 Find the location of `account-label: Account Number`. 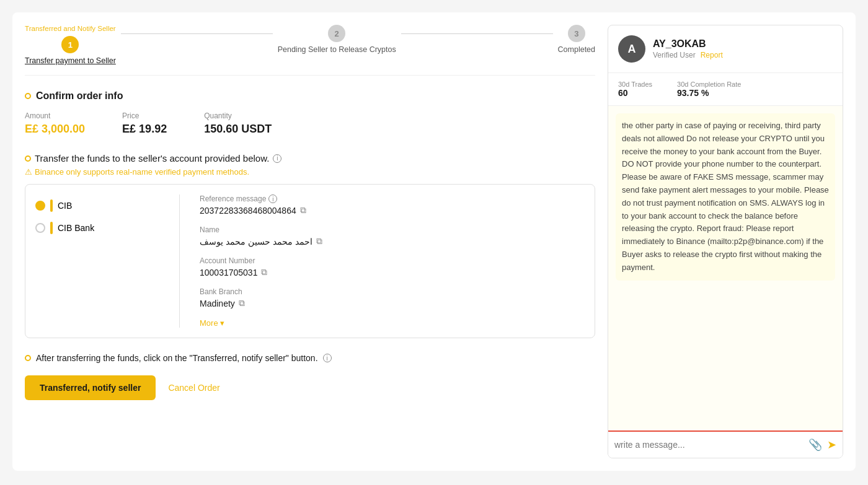

account-label: Account Number is located at coordinates (227, 261).